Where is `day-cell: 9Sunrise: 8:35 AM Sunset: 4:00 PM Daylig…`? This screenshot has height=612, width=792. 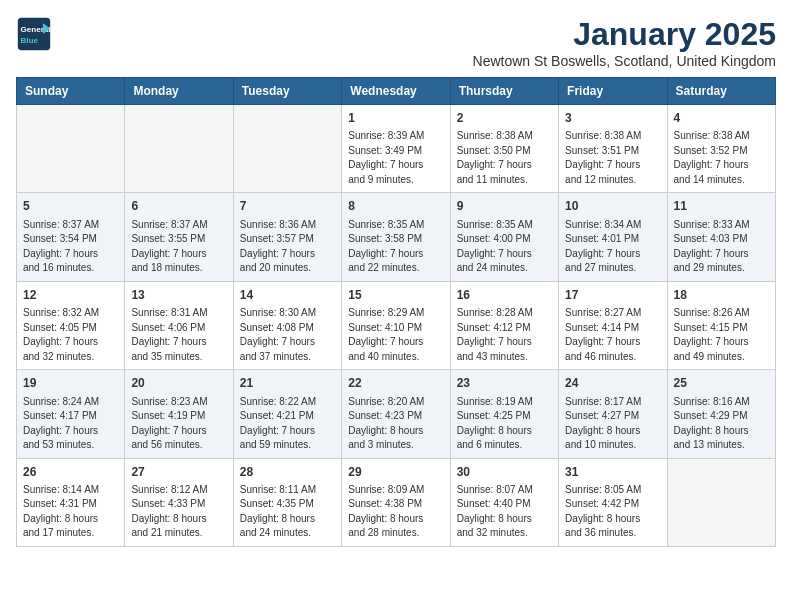
day-cell: 9Sunrise: 8:35 AM Sunset: 4:00 PM Daylig… is located at coordinates (504, 237).